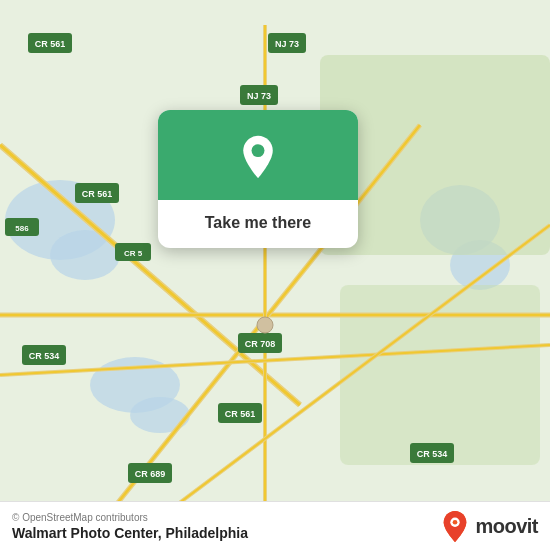 The width and height of the screenshot is (550, 550). Describe the element at coordinates (150, 474) in the screenshot. I see `svg-text: CR 689` at that location.